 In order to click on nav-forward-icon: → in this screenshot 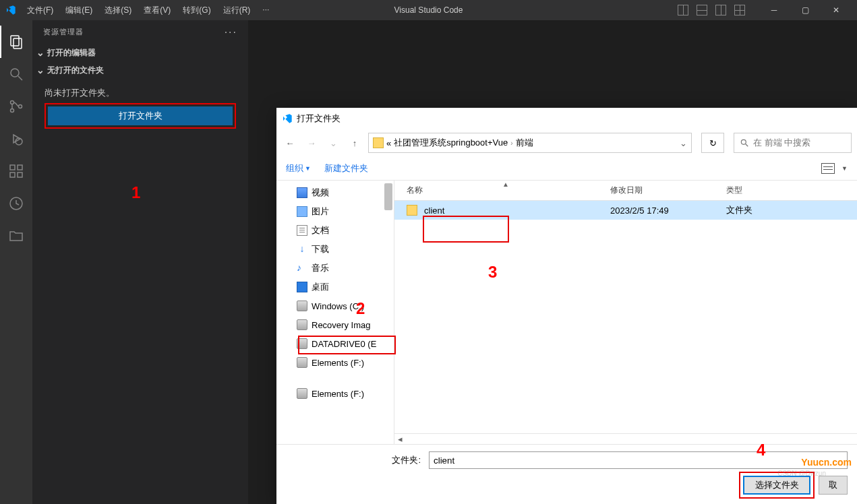, I will do `click(312, 143)`.